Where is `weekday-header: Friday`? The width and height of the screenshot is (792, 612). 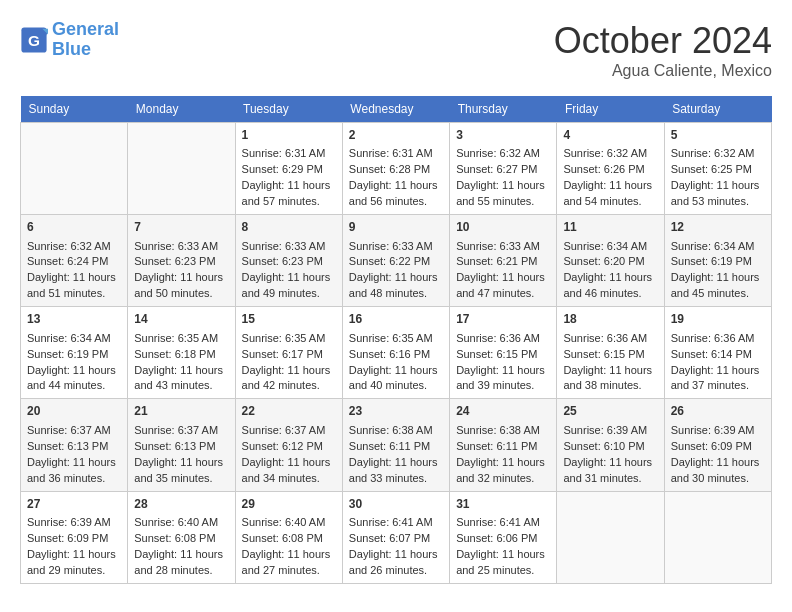 weekday-header: Friday is located at coordinates (610, 110).